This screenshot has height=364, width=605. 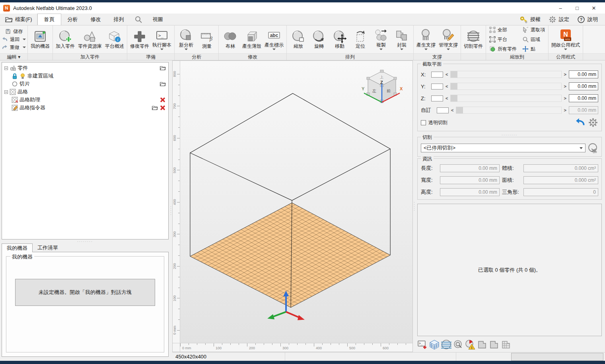 I want to click on clip-y-increment: >, so click(x=565, y=86).